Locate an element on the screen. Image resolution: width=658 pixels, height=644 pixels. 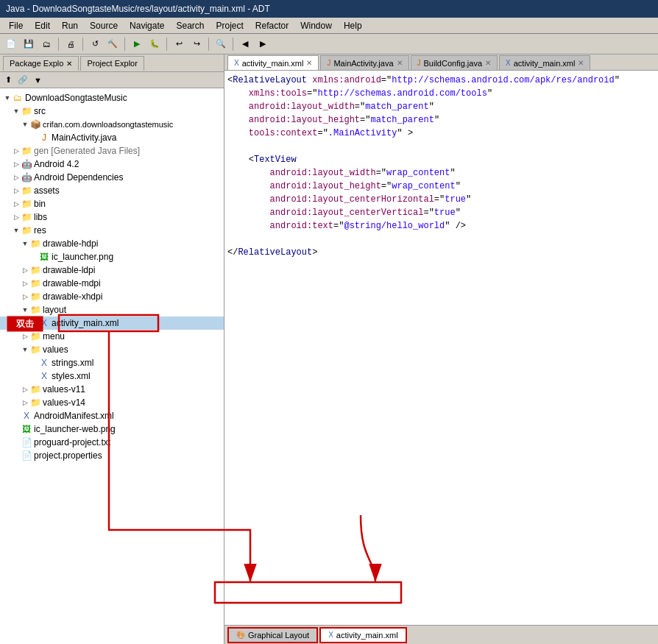
toolbar-redo: ↪ is located at coordinates (197, 44).